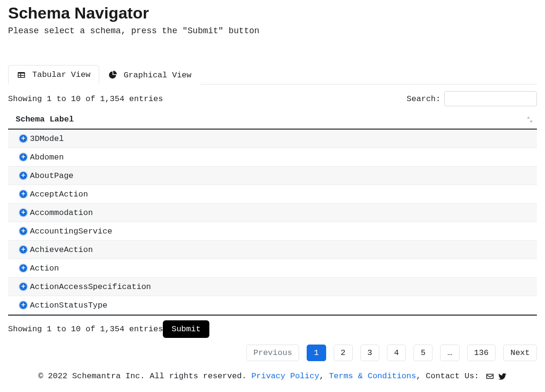 This screenshot has width=545, height=392. What do you see at coordinates (272, 287) in the screenshot?
I see `table-cell: +ActionAccessSpecification` at bounding box center [272, 287].